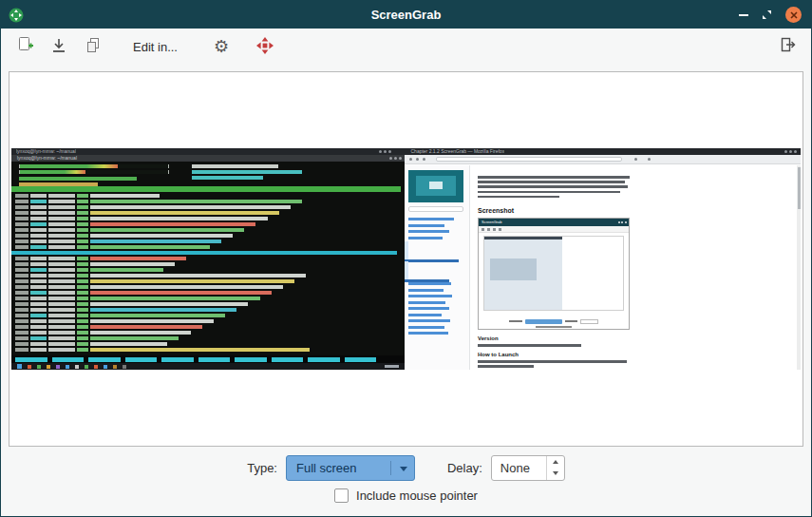  I want to click on browser-reload-icon, so click(424, 160).